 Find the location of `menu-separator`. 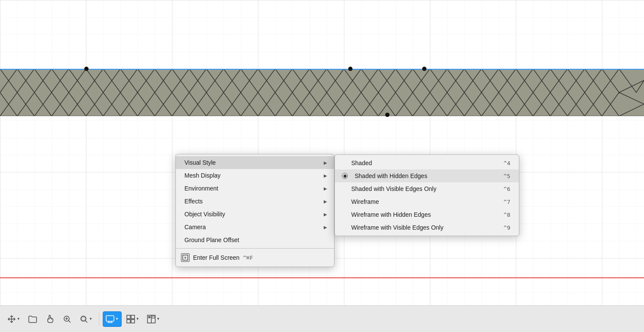

menu-separator is located at coordinates (255, 249).